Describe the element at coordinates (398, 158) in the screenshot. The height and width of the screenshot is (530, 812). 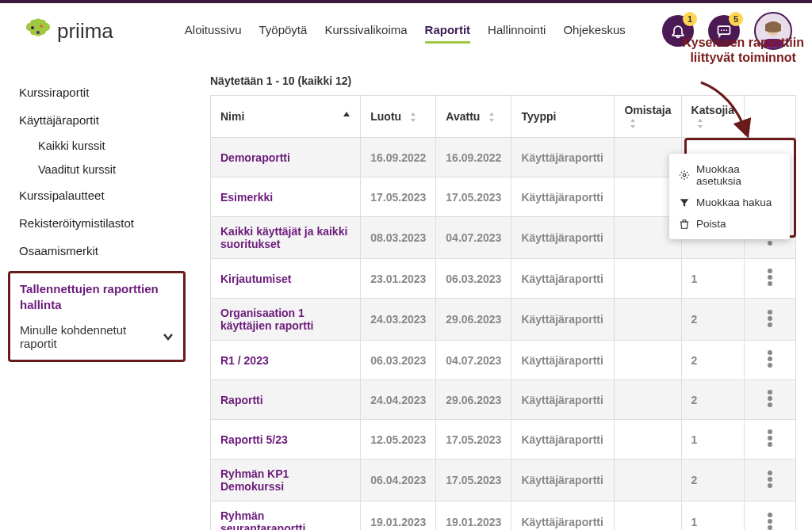
I see `cell-created: 16.09.2022` at that location.